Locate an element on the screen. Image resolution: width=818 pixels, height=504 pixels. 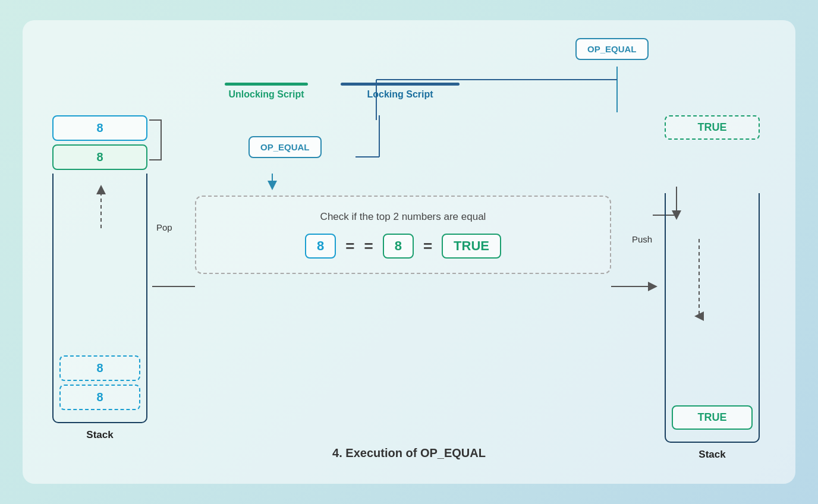
left-stack-container: 8 8 is located at coordinates (100, 298).